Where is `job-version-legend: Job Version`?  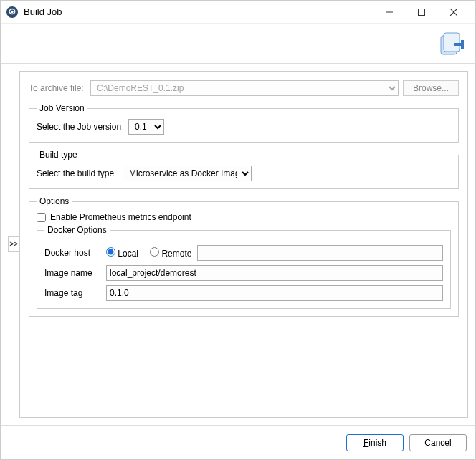 job-version-legend: Job Version is located at coordinates (62, 108).